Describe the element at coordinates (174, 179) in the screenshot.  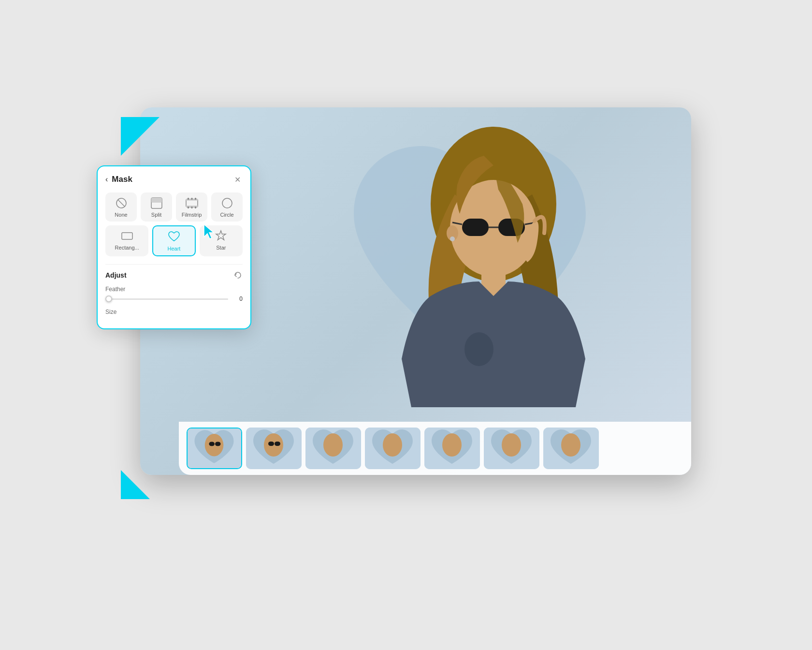
I see `mask-panel-header: ‹ Mask ✕` at that location.